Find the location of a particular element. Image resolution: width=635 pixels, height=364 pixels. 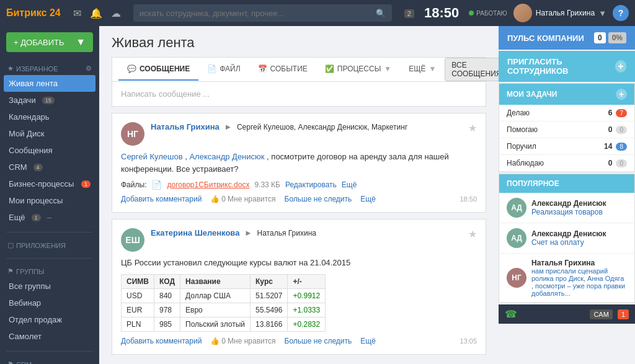

post-1-actions: Добавить комментарий 👍 0 Мне нравится Бо… is located at coordinates (299, 199).